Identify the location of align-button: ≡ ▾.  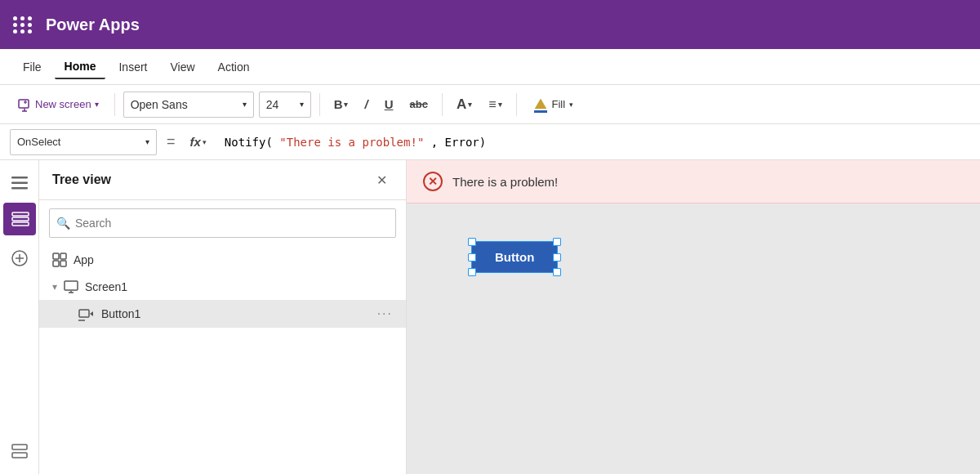
(495, 105).